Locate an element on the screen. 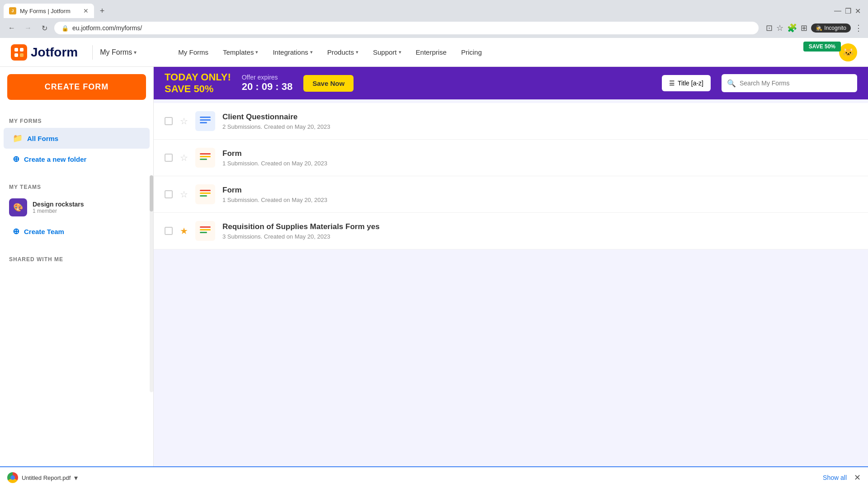 This screenshot has height=488, width=868. lock-icon: 🔒 is located at coordinates (65, 28).